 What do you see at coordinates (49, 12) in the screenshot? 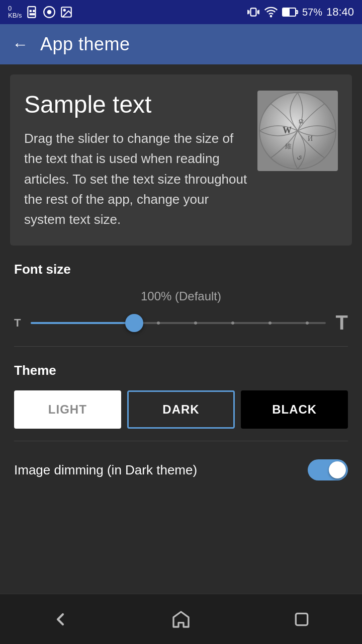
I see `music-icon` at bounding box center [49, 12].